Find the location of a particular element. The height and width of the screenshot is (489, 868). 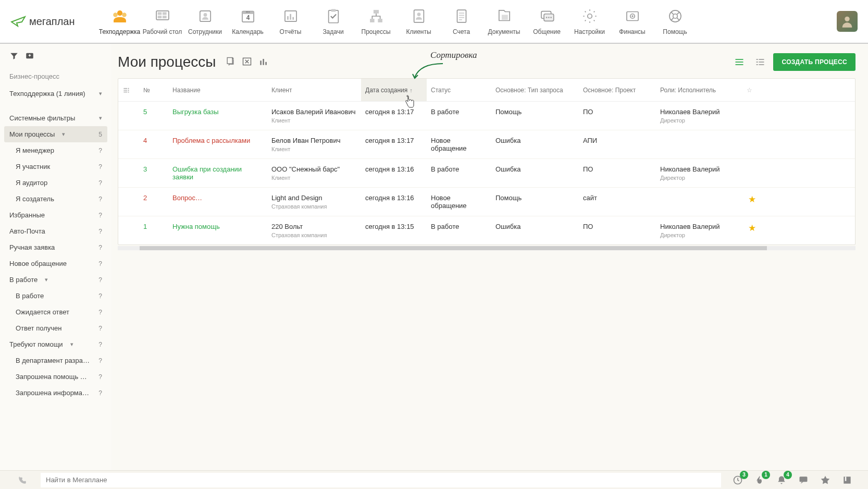

th-type: Основное: Тип запроса is located at coordinates (535, 90).